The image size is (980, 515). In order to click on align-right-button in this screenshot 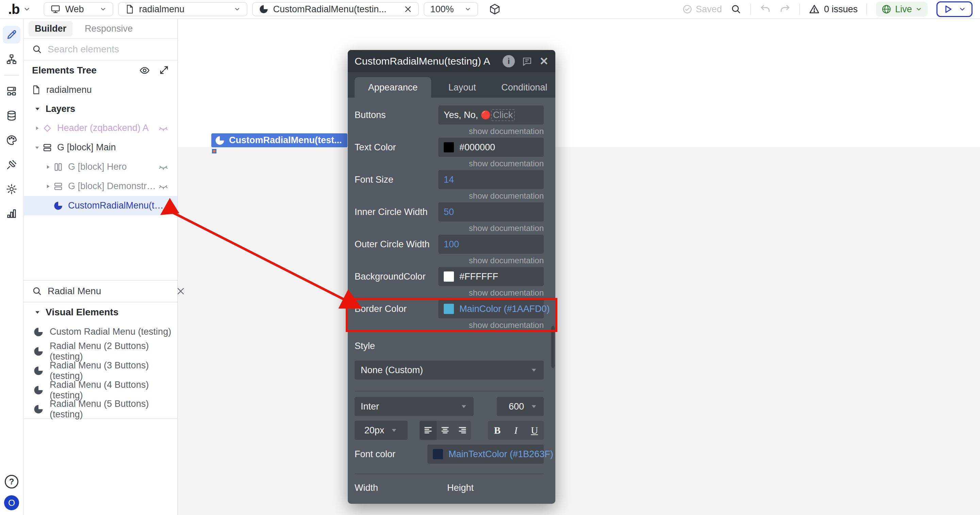, I will do `click(463, 430)`.